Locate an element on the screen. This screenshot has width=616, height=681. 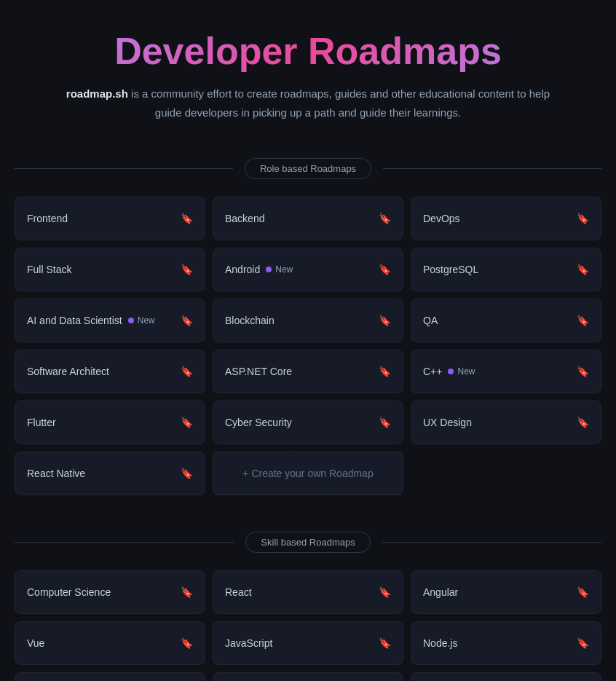
card-javascript: JavaScript 🔖 is located at coordinates (308, 643).